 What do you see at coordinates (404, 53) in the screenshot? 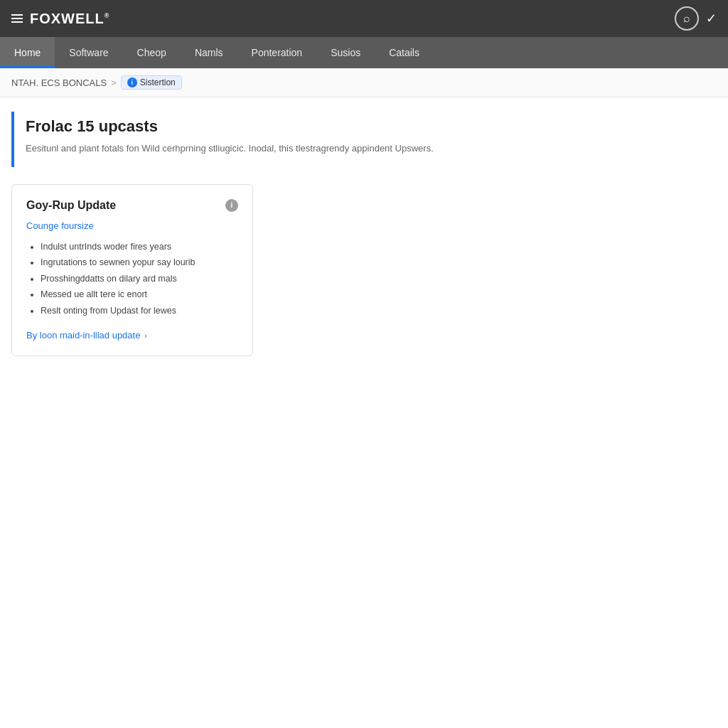
I see `nav-item-catails: Catails` at bounding box center [404, 53].